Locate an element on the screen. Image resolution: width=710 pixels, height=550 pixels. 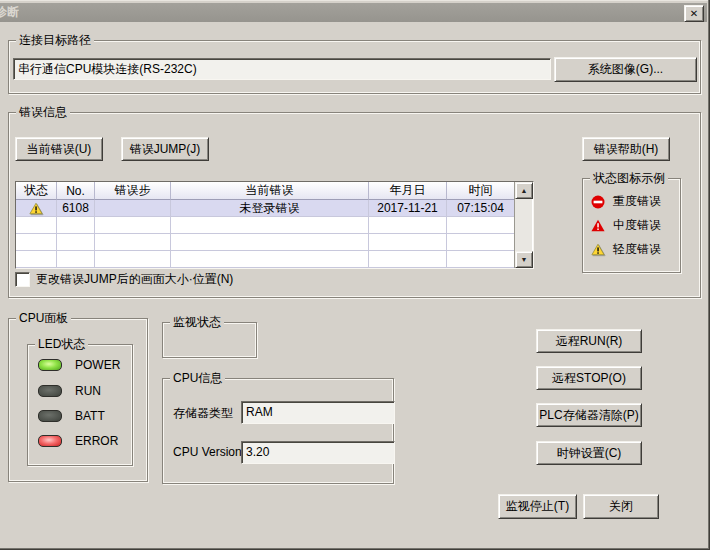
table-row: 6108 未登录错误 2017-11-21 07:15:04 is located at coordinates (265, 208).